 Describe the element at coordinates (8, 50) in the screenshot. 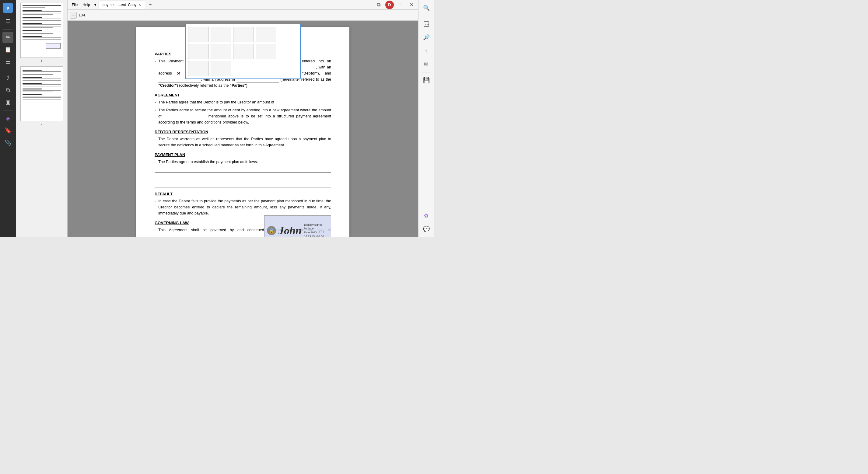

I see `annotate-icon: 📋` at that location.